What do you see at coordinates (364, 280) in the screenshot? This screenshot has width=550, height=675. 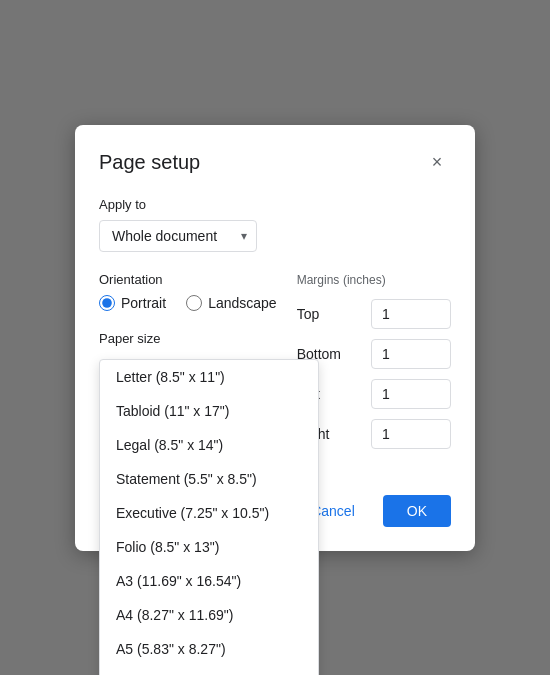 I see `margins-unit: (inches)` at bounding box center [364, 280].